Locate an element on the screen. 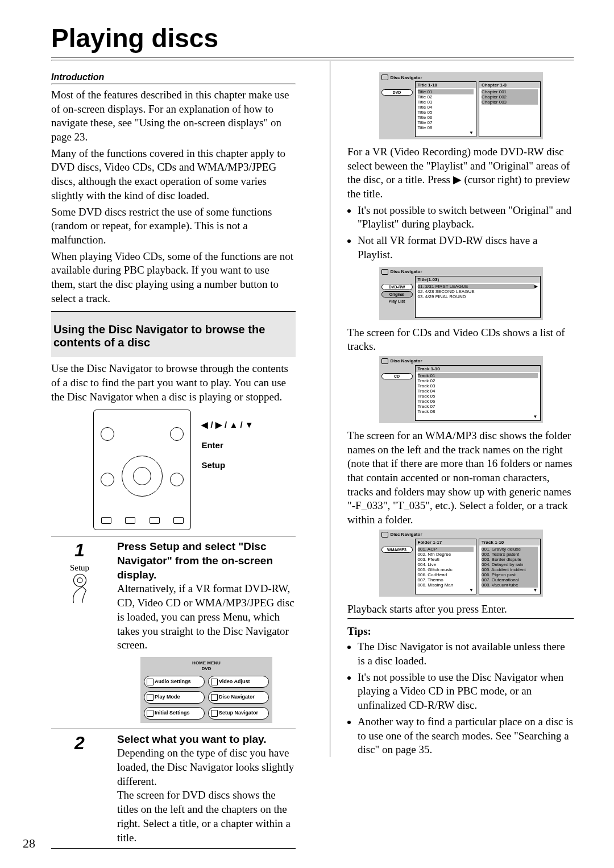 The width and height of the screenshot is (614, 868). column-head: Title(1-03) is located at coordinates (478, 280).